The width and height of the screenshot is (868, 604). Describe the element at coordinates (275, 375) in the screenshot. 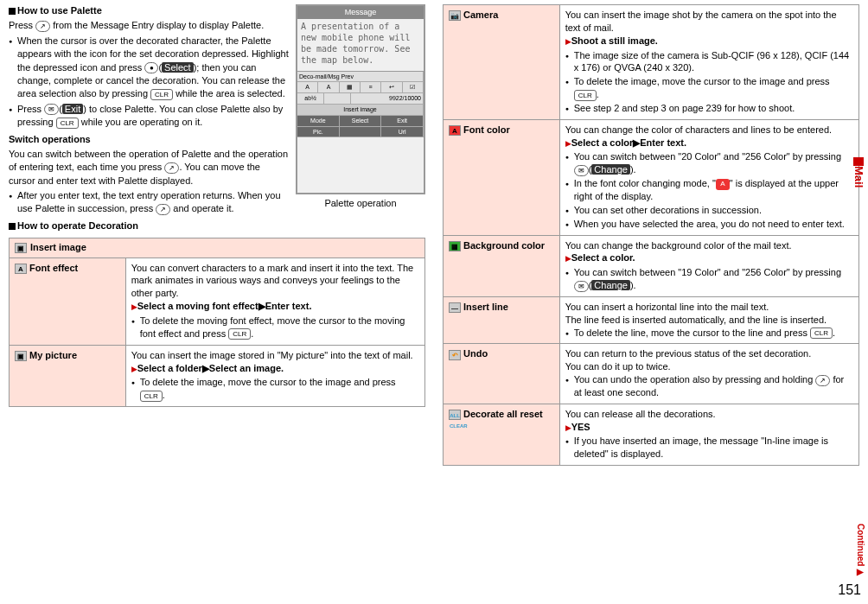

I see `my-picture-desc: You can insert the image stored in "My p…` at that location.